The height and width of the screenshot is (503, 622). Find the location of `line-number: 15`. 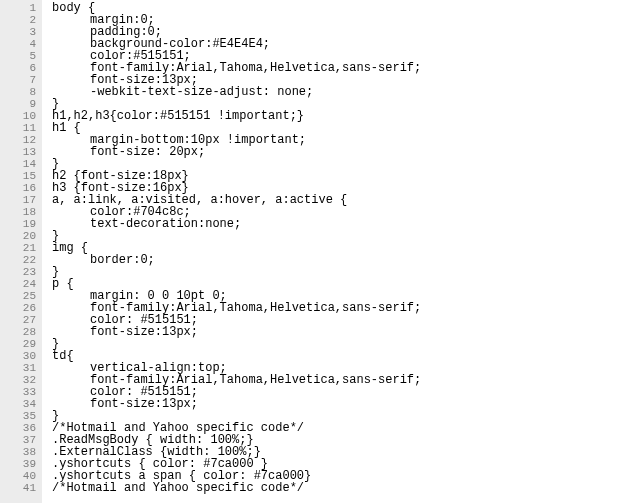

line-number: 15 is located at coordinates (21, 176).